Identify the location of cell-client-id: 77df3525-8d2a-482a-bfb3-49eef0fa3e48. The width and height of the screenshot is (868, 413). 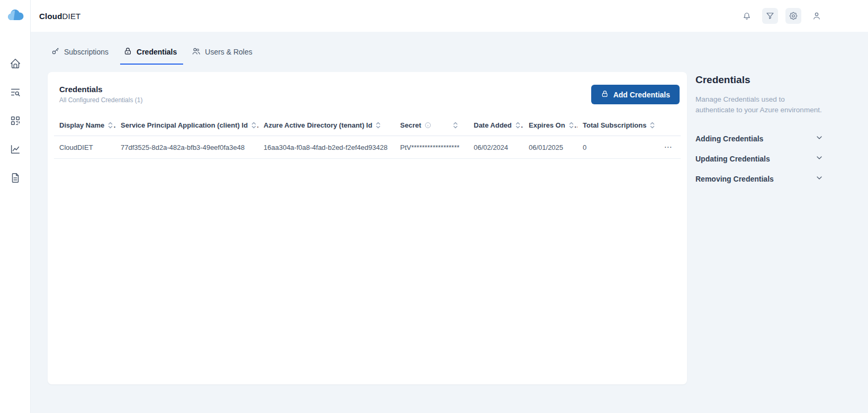
(187, 147).